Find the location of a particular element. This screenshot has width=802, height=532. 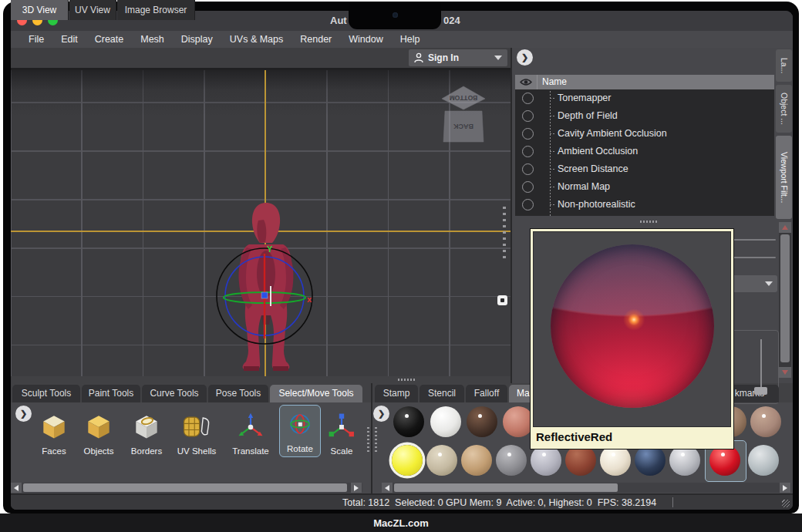

side-tab-layers: La... is located at coordinates (783, 66).